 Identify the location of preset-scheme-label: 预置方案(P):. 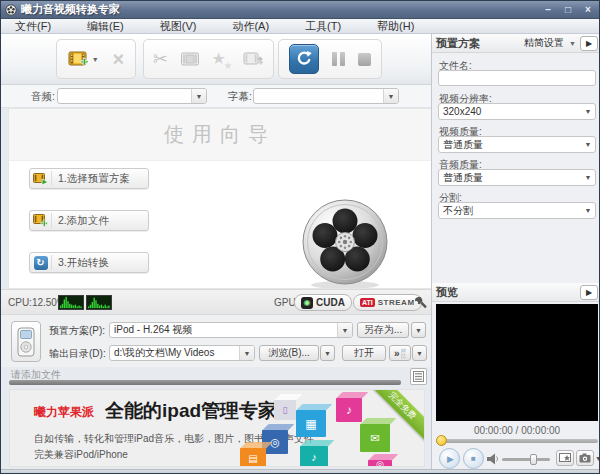
(77, 331).